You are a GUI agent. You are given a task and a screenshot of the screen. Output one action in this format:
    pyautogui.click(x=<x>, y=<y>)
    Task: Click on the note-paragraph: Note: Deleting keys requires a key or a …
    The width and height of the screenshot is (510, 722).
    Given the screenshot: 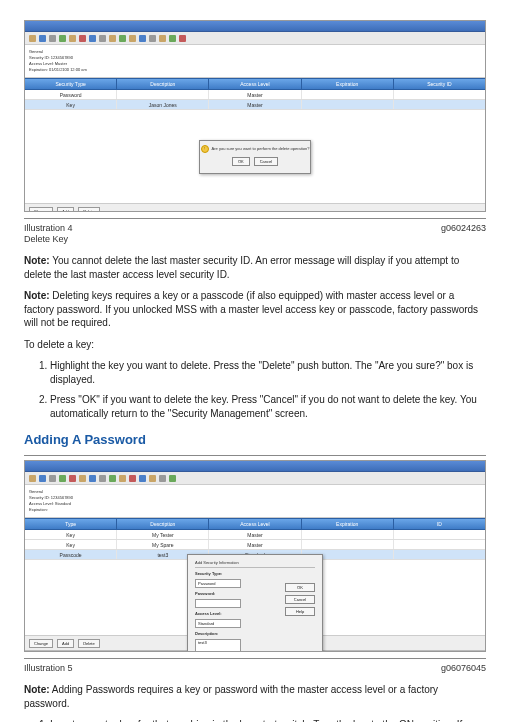 What is the action you would take?
    pyautogui.click(x=255, y=310)
    